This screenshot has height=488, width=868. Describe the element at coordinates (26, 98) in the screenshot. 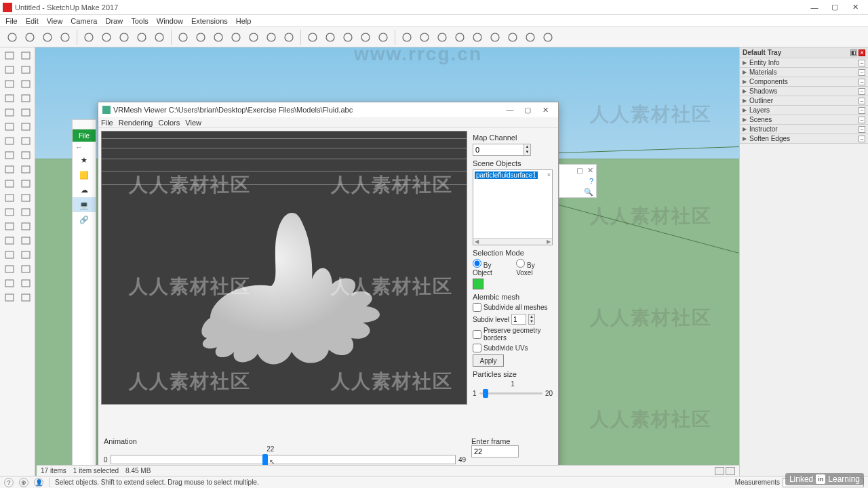

I see `rotated-rect-icon` at that location.